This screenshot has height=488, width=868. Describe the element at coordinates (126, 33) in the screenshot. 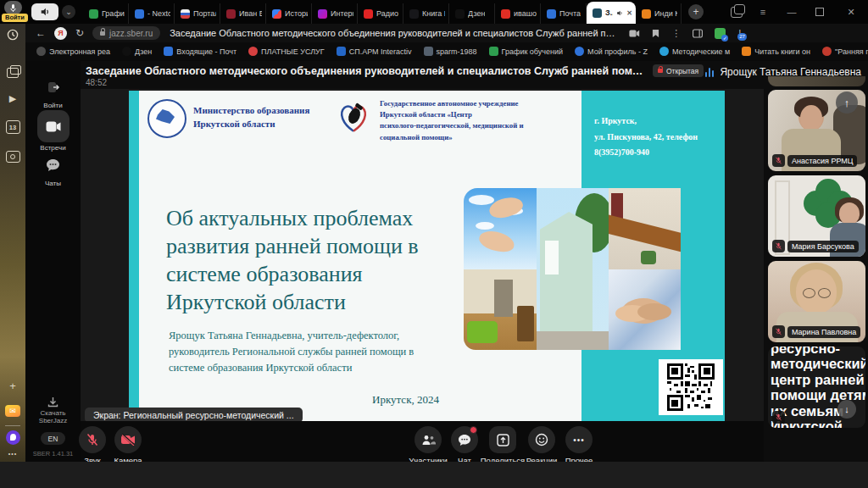

I see `address-bar: jazz.sber.ru` at that location.